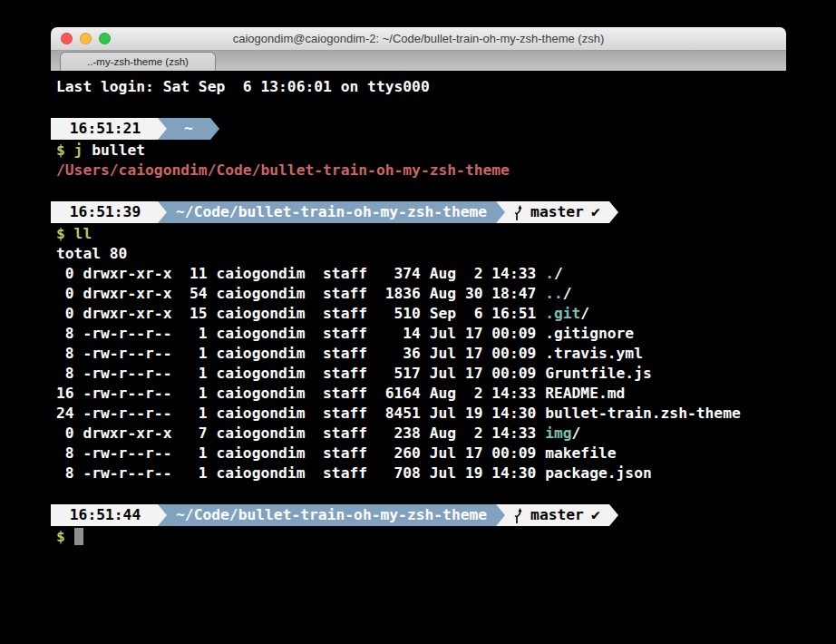 This screenshot has width=836, height=644. I want to click on file-row: 16 -rw-r--r-- 1 caiogondim staff 6164 Au…, so click(421, 394).